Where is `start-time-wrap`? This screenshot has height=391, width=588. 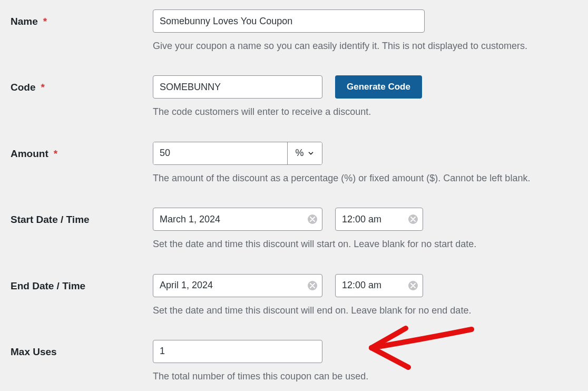
start-time-wrap is located at coordinates (379, 219).